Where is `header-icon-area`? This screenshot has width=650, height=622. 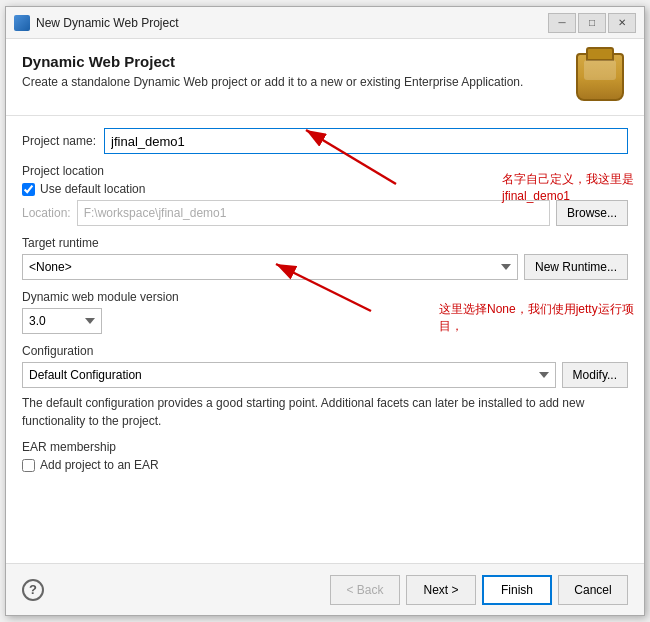 header-icon-area is located at coordinates (602, 79).